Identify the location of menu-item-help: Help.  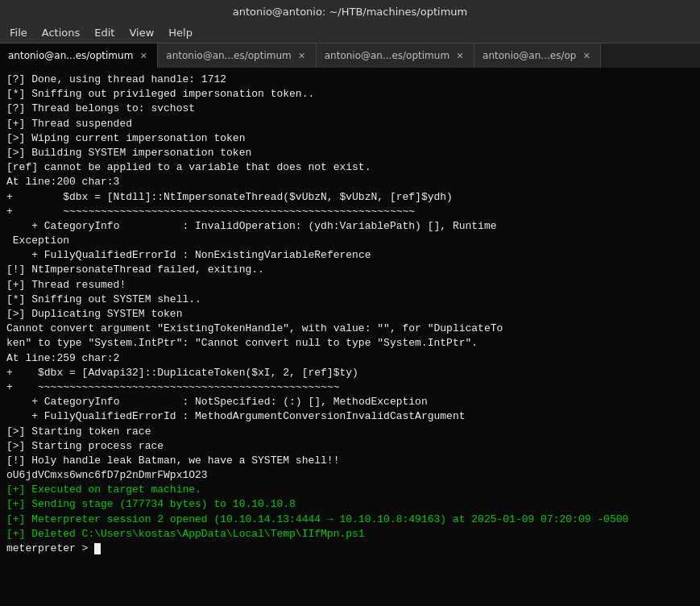
(180, 32).